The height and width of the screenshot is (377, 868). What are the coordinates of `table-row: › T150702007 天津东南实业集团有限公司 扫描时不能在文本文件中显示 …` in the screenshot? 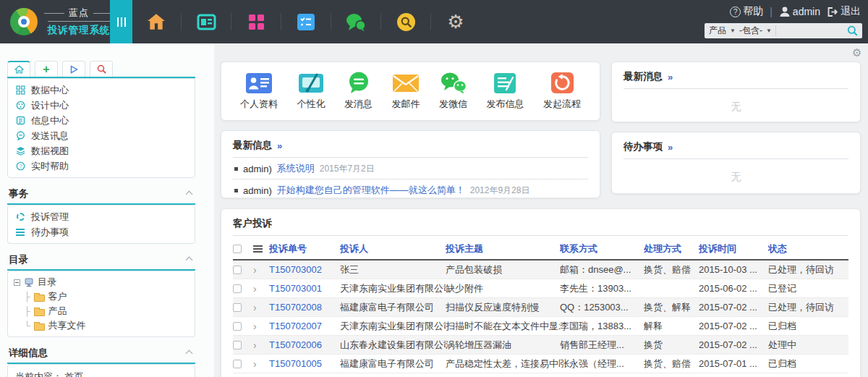 It's located at (541, 326).